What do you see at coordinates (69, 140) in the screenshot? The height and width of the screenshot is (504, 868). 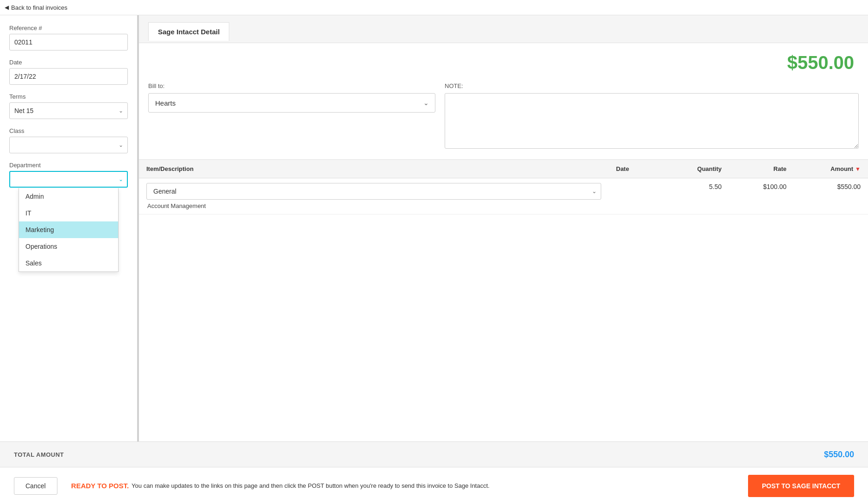 I see `class-field-group: Class ⌄` at bounding box center [69, 140].